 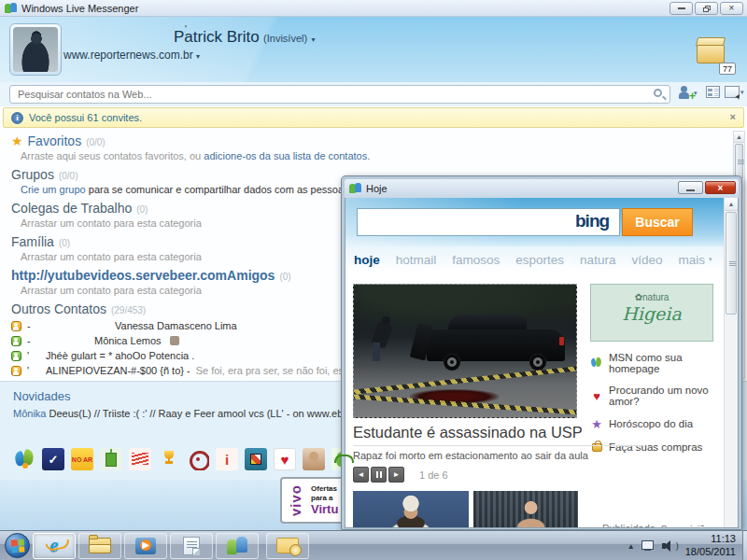 What do you see at coordinates (33, 242) in the screenshot?
I see `section-name: Família` at bounding box center [33, 242].